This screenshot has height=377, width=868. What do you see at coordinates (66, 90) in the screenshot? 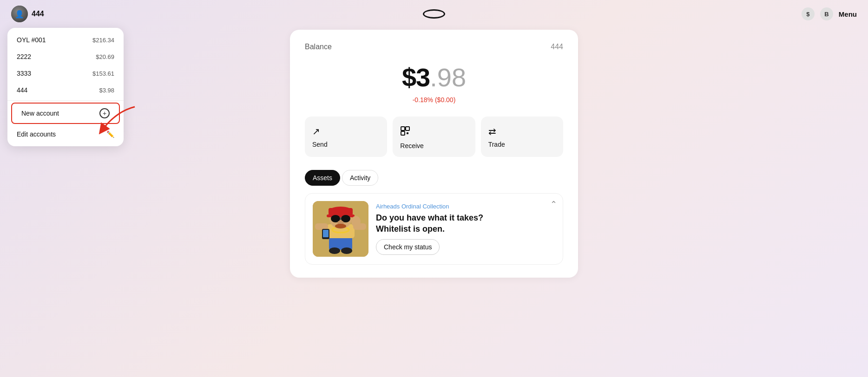
I see `account-item-444: 444 $3.98` at bounding box center [66, 90].